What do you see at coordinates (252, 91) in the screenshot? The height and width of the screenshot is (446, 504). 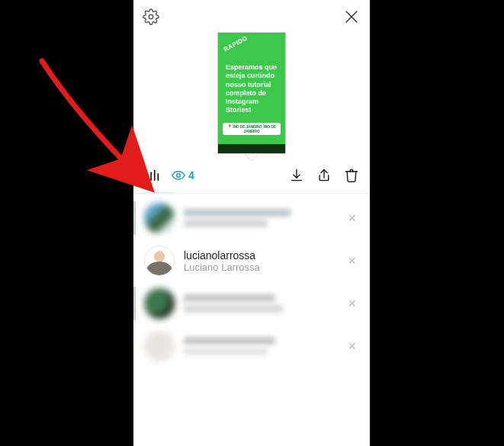 I see `story-preview: RAPIDO Esperamos que esteja curtindo nos…` at bounding box center [252, 91].